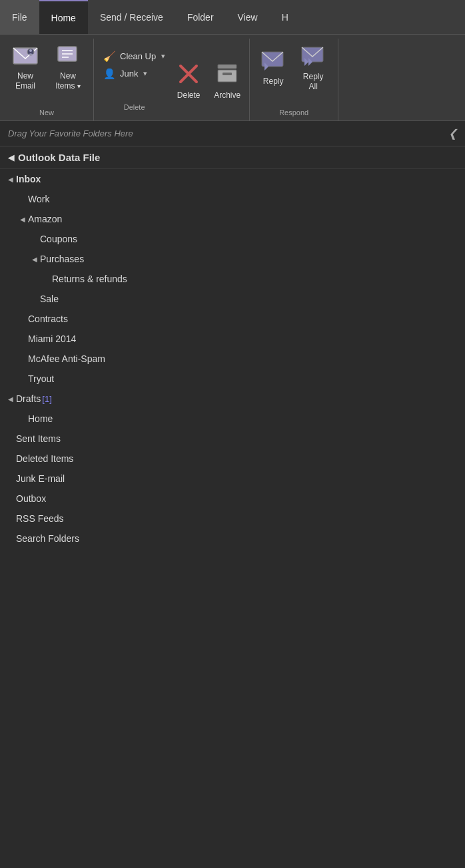  I want to click on archive-label: Archive, so click(227, 95).